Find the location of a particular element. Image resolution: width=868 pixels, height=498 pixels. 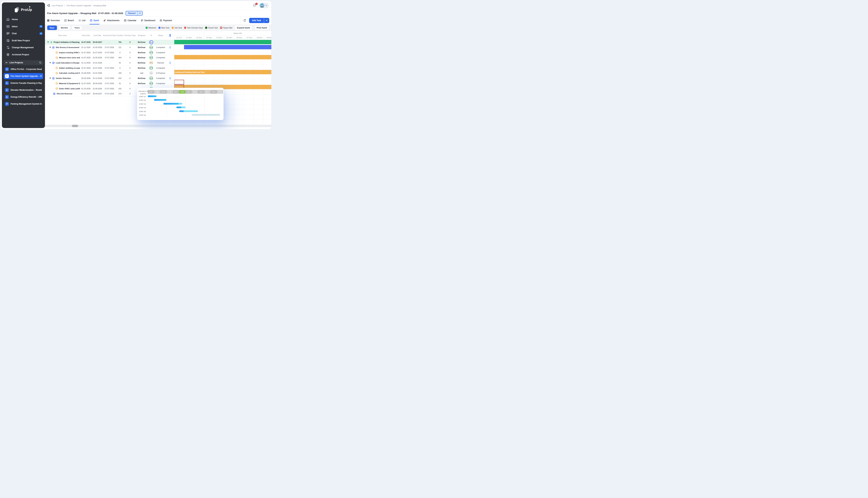

project-item-exterior-facade: E Exterior Facade Cleaning & Repa... is located at coordinates (23, 83).